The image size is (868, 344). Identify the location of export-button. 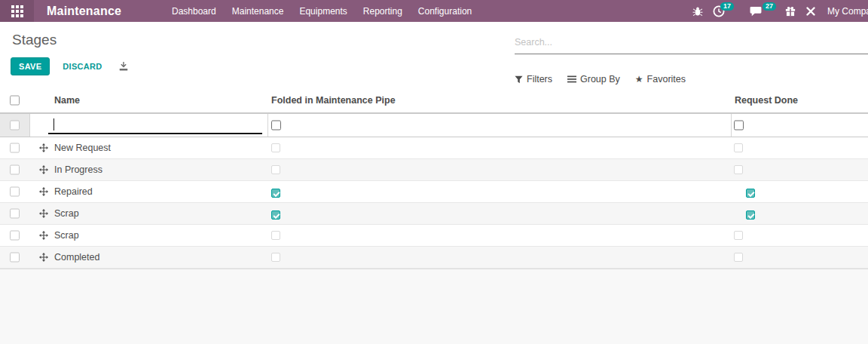
(124, 66).